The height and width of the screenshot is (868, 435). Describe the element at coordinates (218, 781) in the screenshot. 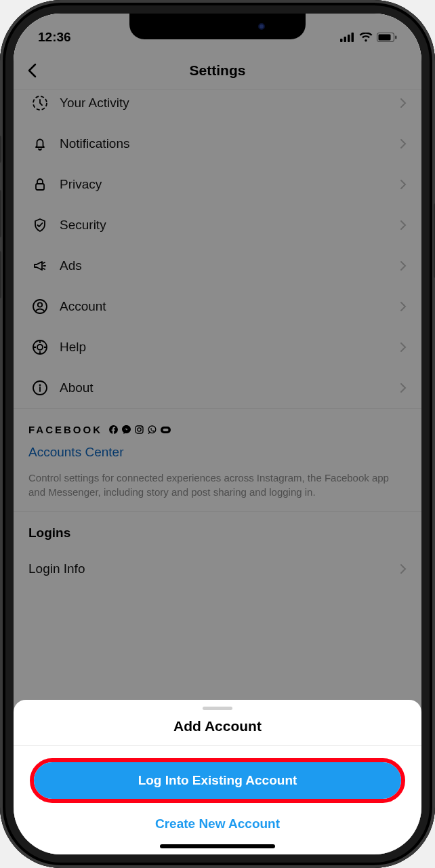

I see `log-into-existing-button: Log Into Existing Account` at that location.